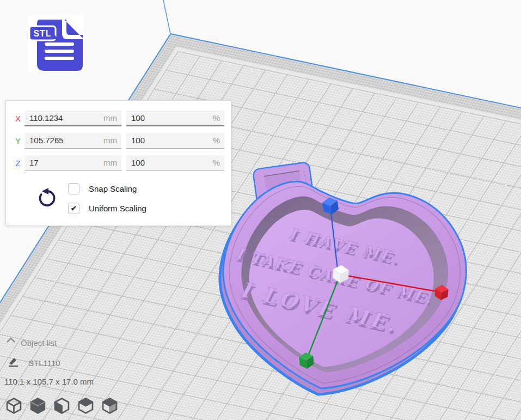  Describe the element at coordinates (11, 340) in the screenshot. I see `chevron-up-icon` at that location.